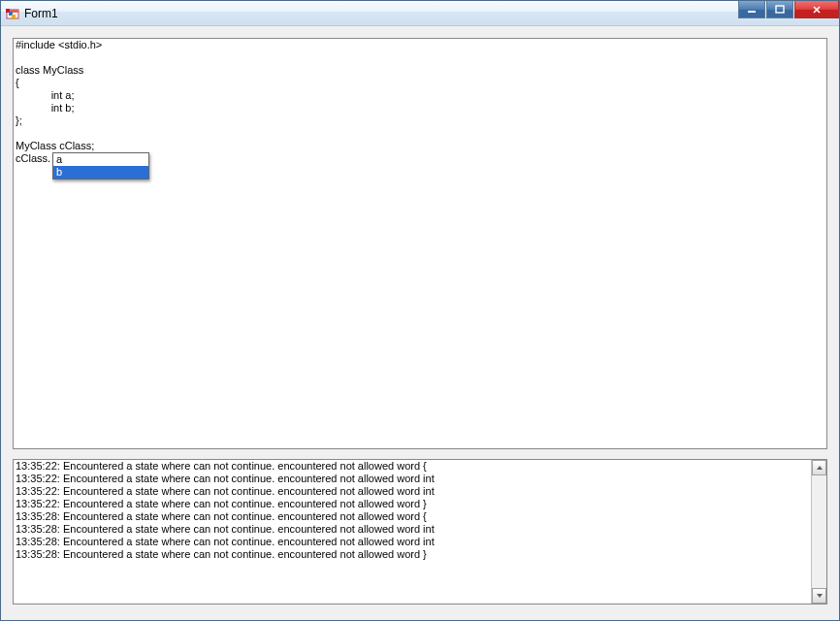 This screenshot has width=840, height=621. What do you see at coordinates (13, 14) in the screenshot?
I see `app-icon` at bounding box center [13, 14].